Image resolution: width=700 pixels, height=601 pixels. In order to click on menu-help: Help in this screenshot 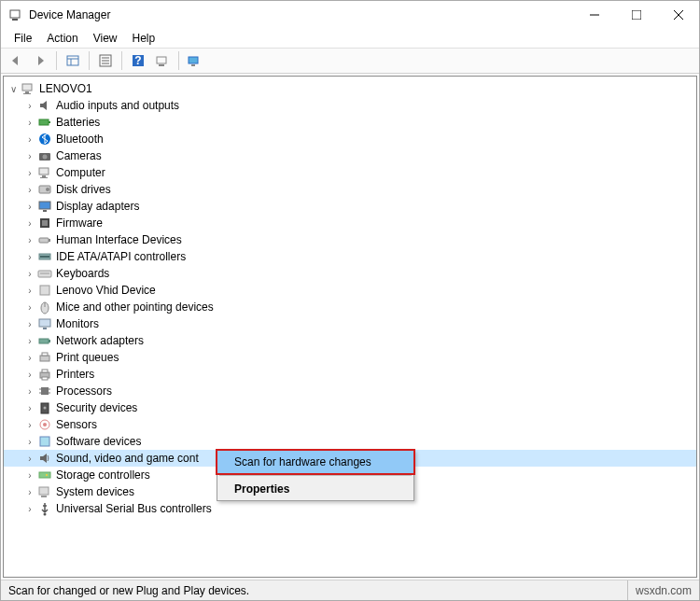, I will do `click(144, 38)`.